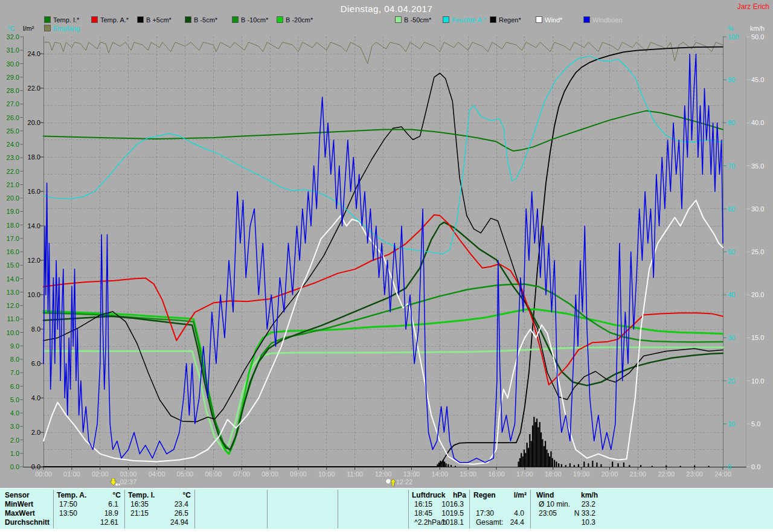 The height and width of the screenshot is (532, 773). I want to click on x-tick-21:00: 21:00, so click(638, 474).